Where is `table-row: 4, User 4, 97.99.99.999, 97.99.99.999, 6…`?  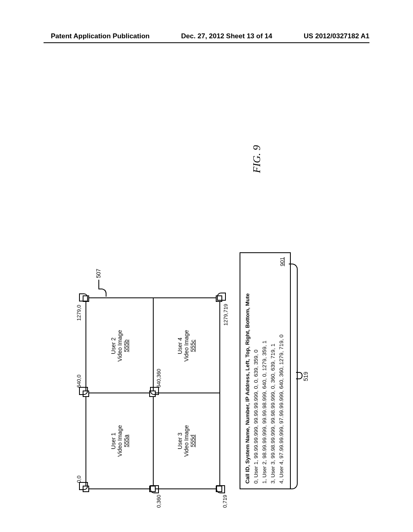 table-row: 4, User 4, 97.99.99.999, 97.99.99.999, 6… is located at coordinates (282, 371).